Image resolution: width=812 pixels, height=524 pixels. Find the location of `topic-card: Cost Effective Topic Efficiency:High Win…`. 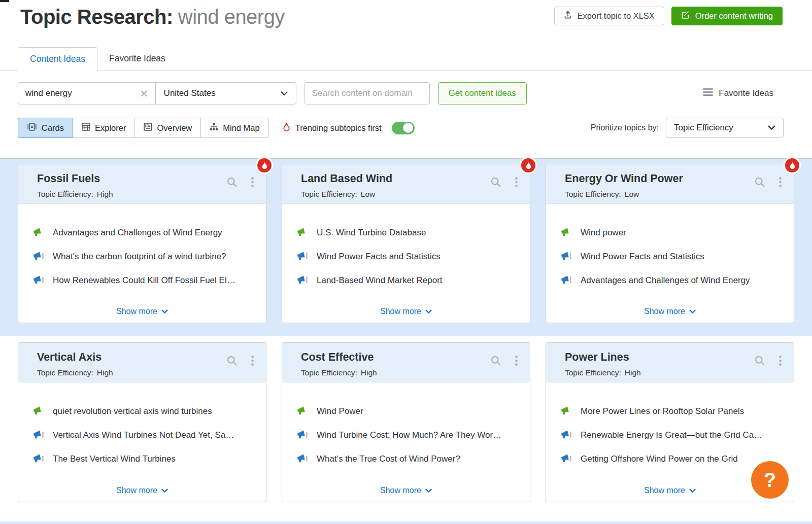

topic-card: Cost Effective Topic Efficiency:High Win… is located at coordinates (406, 422).